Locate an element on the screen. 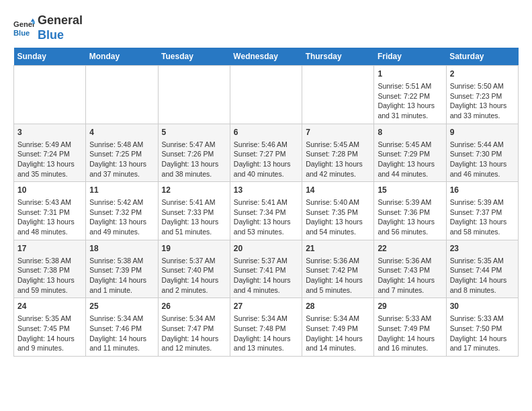 The width and height of the screenshot is (532, 411). calendar-cell: 6Sunrise: 5:46 AMSunset: 7:27 PMDaylight… is located at coordinates (266, 153).